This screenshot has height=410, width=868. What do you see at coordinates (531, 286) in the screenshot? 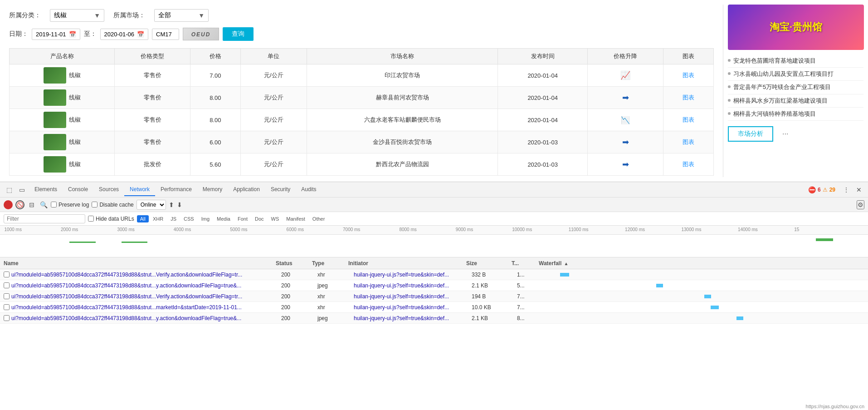
I see `row-time: 5...` at bounding box center [531, 286].